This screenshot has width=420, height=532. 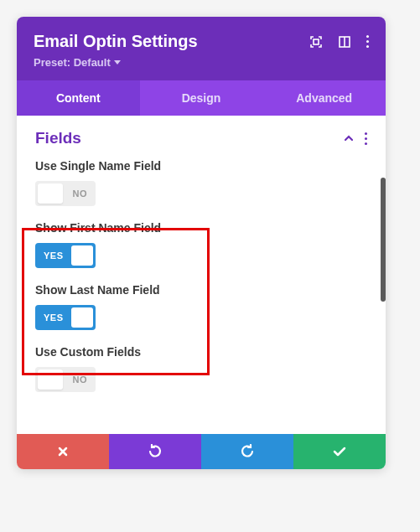 I want to click on field-label: Use Custom Fields, so click(x=201, y=352).